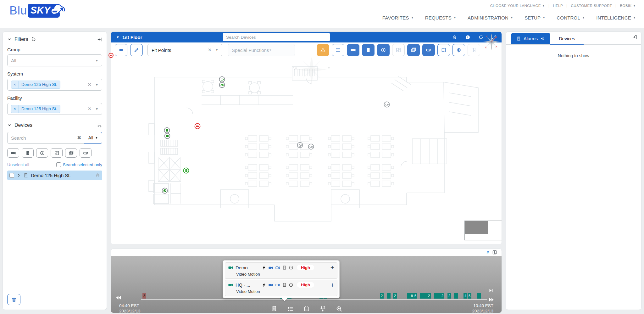  Describe the element at coordinates (119, 298) in the screenshot. I see `rewind-icon` at that location.